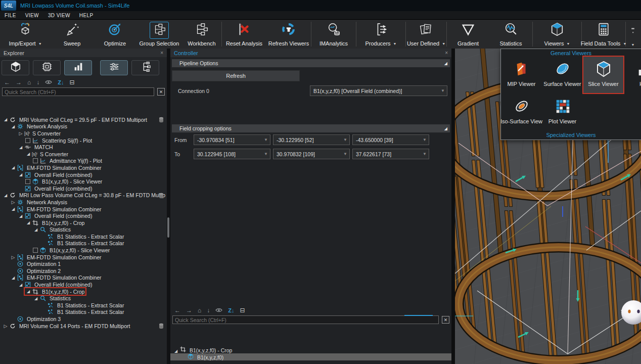 The image size is (641, 364). Describe the element at coordinates (379, 91) in the screenshot. I see `connection-select: B1(x,y,z,f0) [Overall Field (combined)] …` at that location.